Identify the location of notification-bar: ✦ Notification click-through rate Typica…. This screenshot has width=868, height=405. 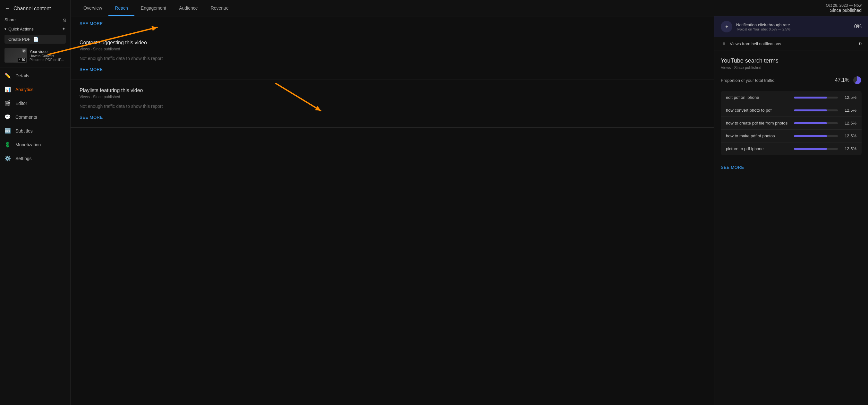
(791, 27).